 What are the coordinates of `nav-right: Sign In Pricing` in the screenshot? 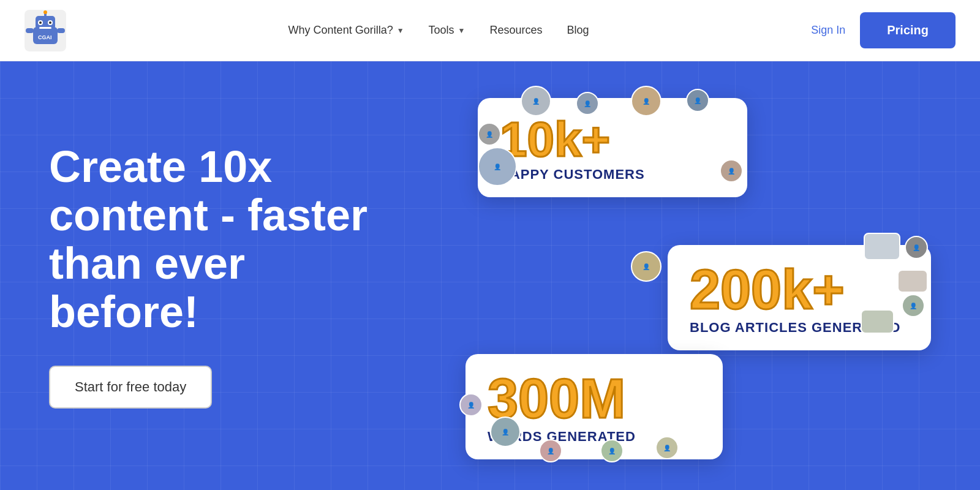 It's located at (883, 31).